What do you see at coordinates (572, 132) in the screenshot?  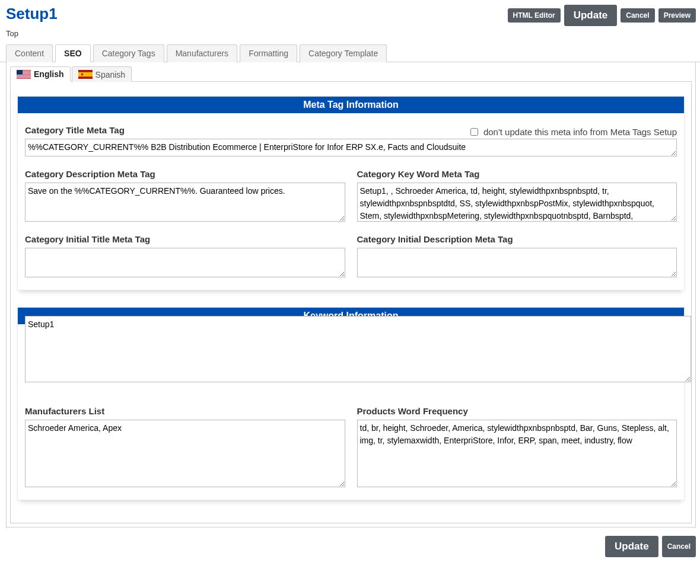 I see `dont-update-checkbox-wrap: don't update this meta info from Meta Ta…` at bounding box center [572, 132].